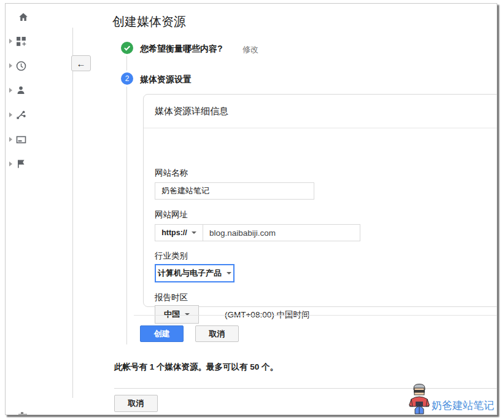  What do you see at coordinates (21, 90) in the screenshot?
I see `sidebar-item-audience` at bounding box center [21, 90].